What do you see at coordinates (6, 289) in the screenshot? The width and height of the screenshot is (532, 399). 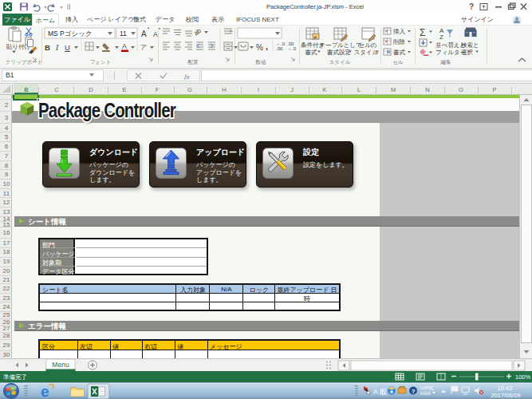 I see `svg-text: 22` at bounding box center [6, 289].